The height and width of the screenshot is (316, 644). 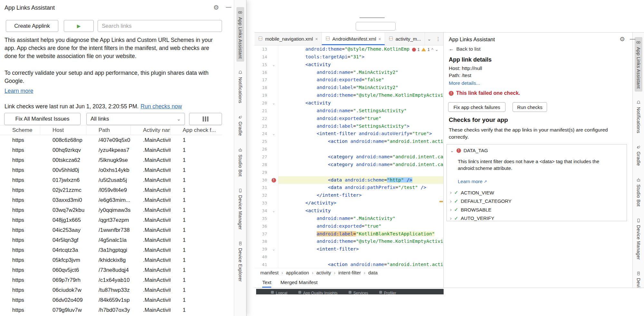 What do you see at coordinates (353, 39) in the screenshot?
I see `editor-tab: </>AndroidManifest.xml×` at bounding box center [353, 39].